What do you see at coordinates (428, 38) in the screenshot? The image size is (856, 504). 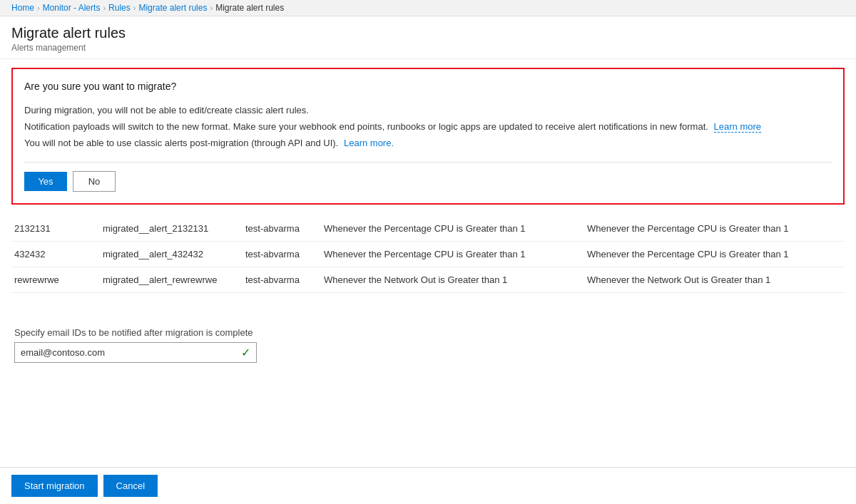 I see `page-header: Migrate alert rules Alerts management` at bounding box center [428, 38].